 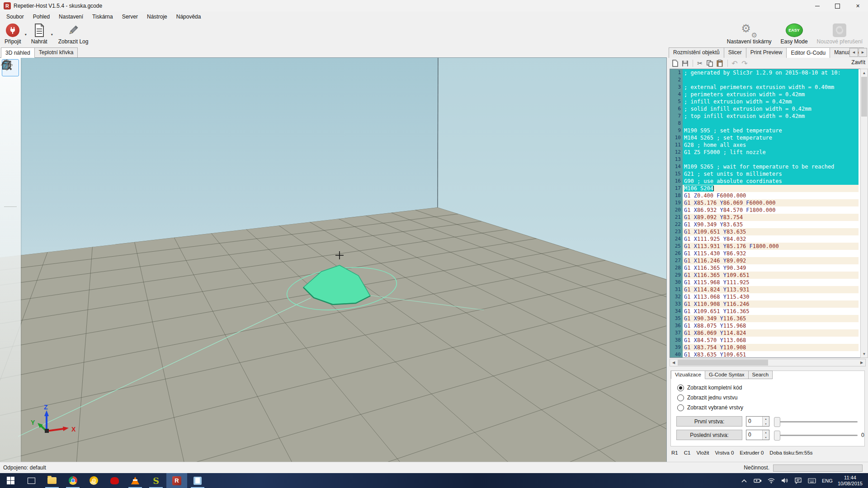 What do you see at coordinates (177, 481) in the screenshot?
I see `taskbar-repetier-host: R` at bounding box center [177, 481].